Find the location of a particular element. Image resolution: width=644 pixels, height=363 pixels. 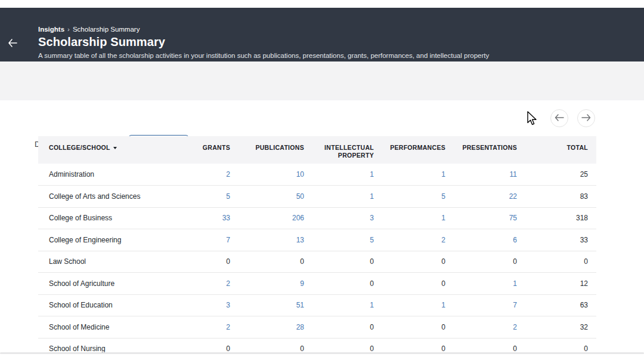

publications-count-link: 28 is located at coordinates (301, 327).